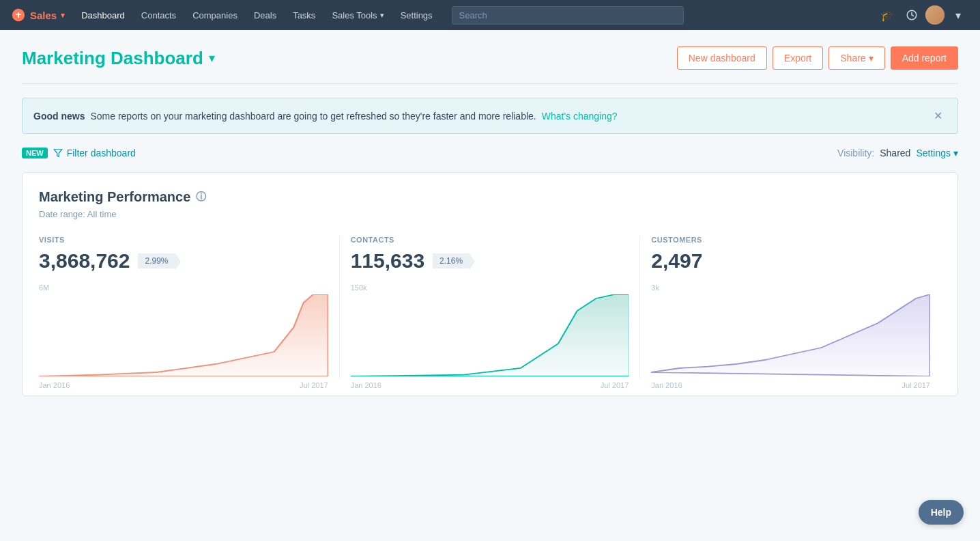 This screenshot has height=541, width=980. What do you see at coordinates (451, 261) in the screenshot?
I see `contacts-badge: 2.16%` at bounding box center [451, 261].